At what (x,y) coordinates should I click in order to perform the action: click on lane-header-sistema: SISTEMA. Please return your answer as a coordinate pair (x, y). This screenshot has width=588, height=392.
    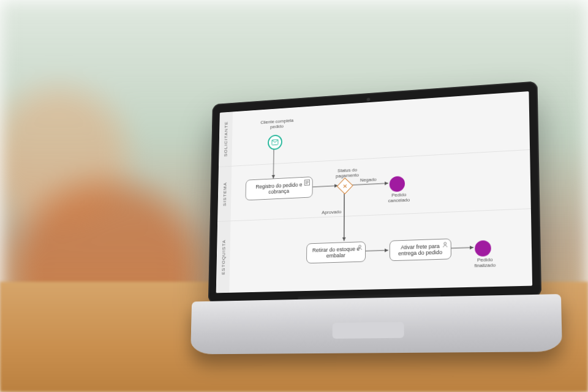
    Looking at the image, I should click on (224, 194).